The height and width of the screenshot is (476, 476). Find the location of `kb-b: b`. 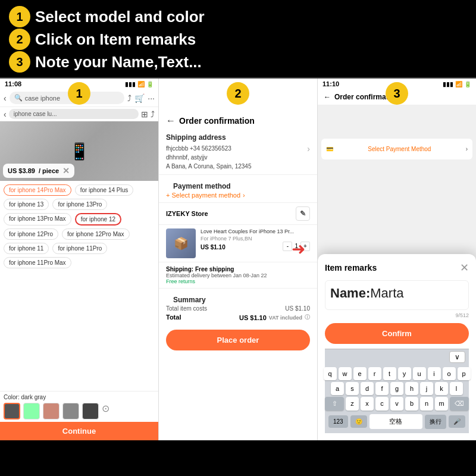

kb-b: b is located at coordinates (412, 403).